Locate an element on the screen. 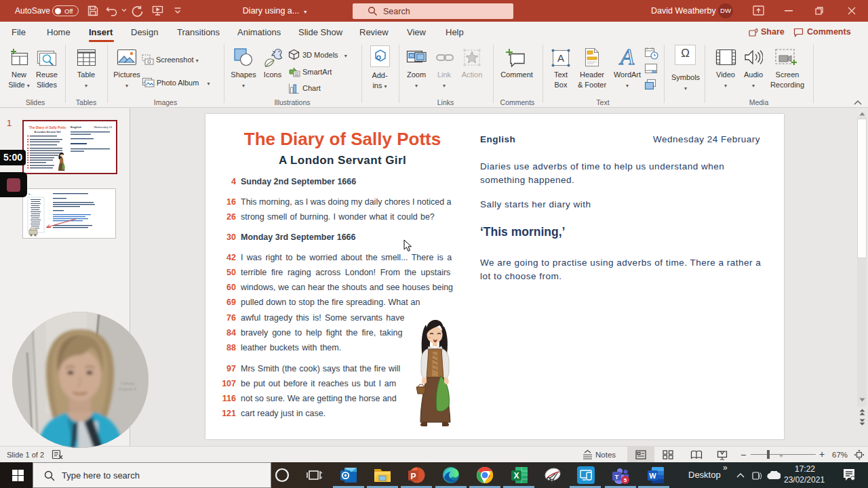 This screenshot has height=488, width=868. svg-text: X is located at coordinates (516, 476).